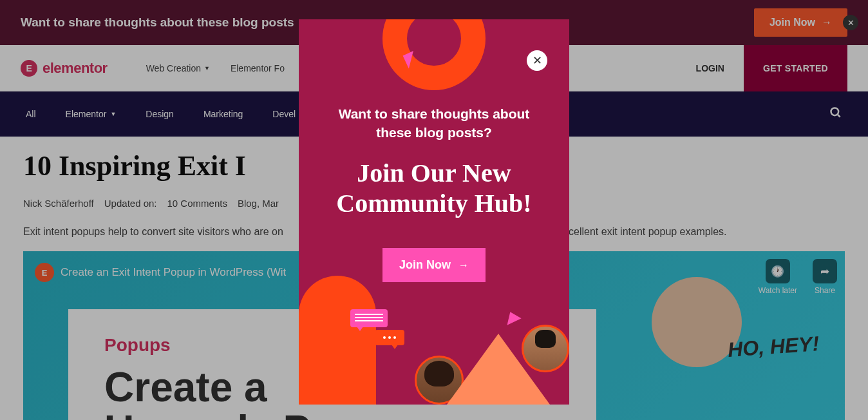 This screenshot has height=420, width=868. What do you see at coordinates (710, 68) in the screenshot?
I see `login-link: LOGIN` at bounding box center [710, 68].